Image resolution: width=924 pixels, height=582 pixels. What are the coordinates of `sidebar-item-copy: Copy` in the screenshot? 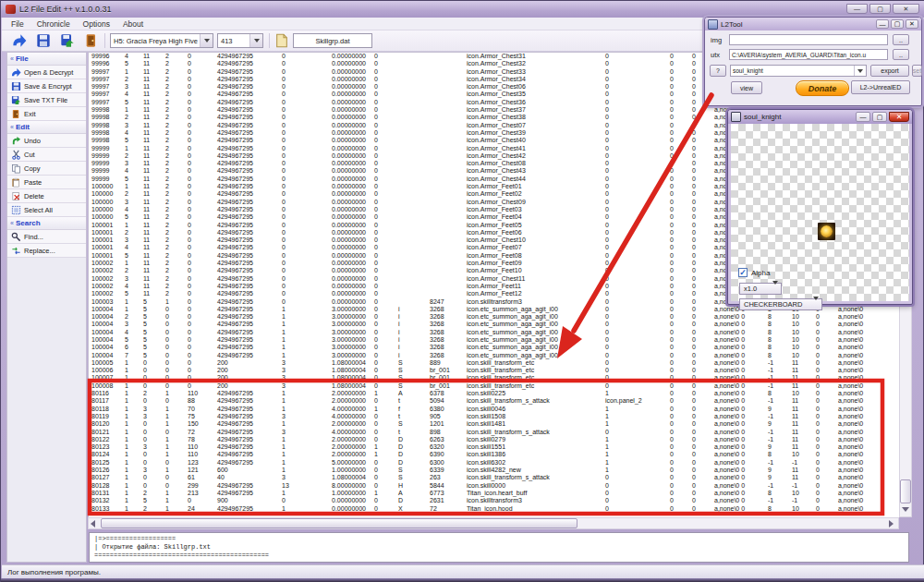 It's located at (46, 168).